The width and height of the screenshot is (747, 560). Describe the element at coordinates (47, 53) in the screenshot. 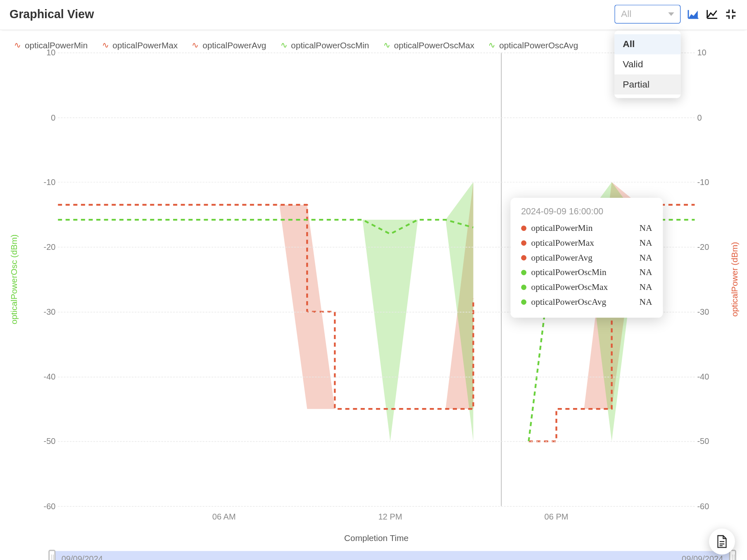

I see `y-left-tick: 10` at that location.